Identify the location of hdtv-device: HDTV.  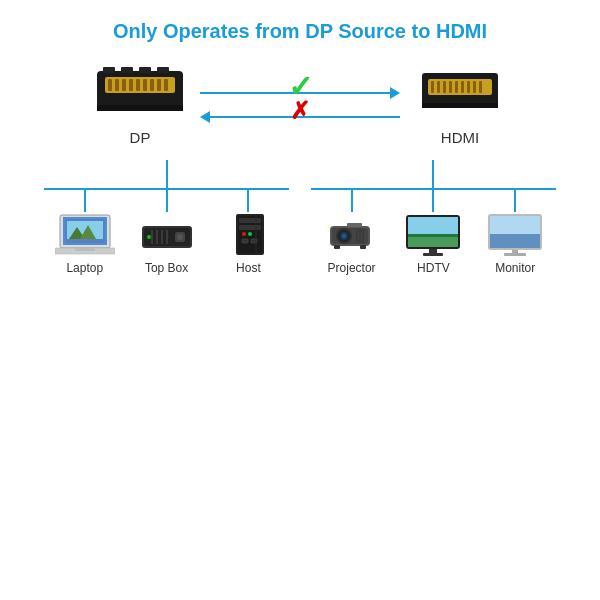
(433, 244).